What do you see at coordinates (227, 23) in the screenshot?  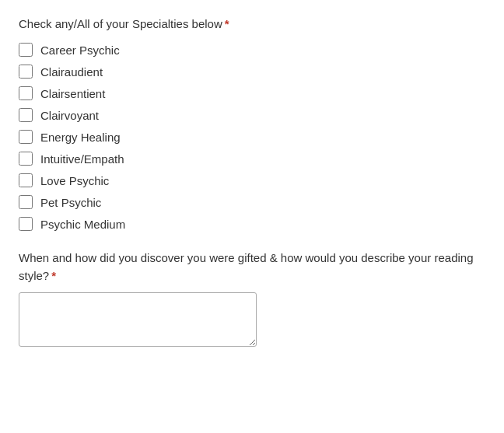 I see `required-star: *` at bounding box center [227, 23].